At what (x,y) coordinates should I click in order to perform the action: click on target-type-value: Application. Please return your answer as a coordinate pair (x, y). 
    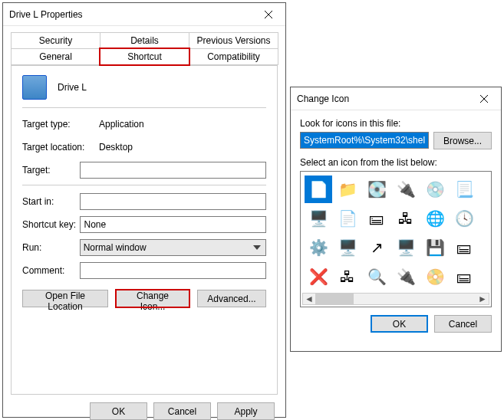
    Looking at the image, I should click on (183, 124).